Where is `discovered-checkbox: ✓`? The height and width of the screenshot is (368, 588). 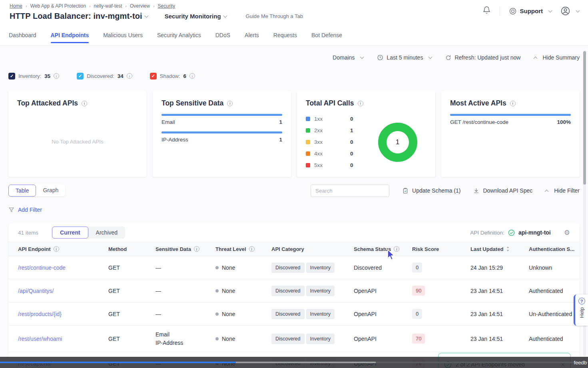
discovered-checkbox: ✓ is located at coordinates (80, 76).